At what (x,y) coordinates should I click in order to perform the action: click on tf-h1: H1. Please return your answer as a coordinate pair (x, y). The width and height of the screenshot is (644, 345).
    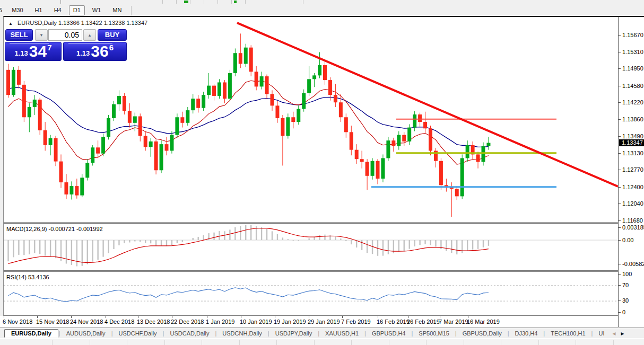
    Looking at the image, I should click on (39, 11).